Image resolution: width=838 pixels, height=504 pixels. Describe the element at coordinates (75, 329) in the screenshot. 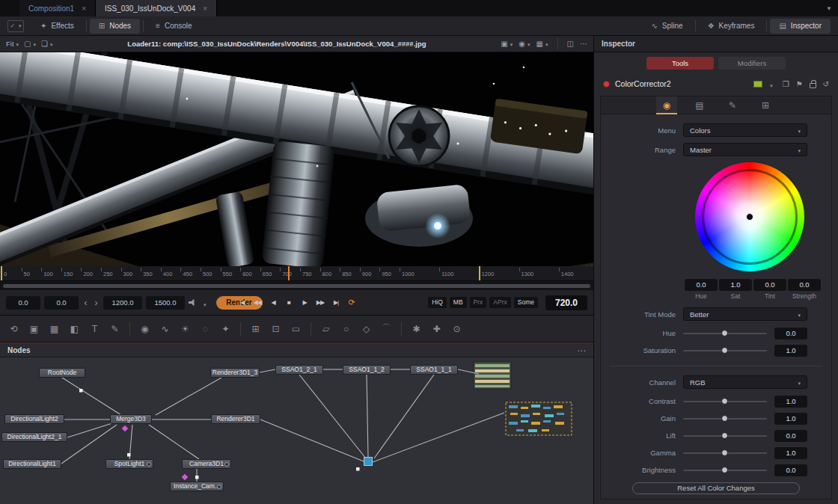

I see `merge-tool-icon: ◧` at that location.